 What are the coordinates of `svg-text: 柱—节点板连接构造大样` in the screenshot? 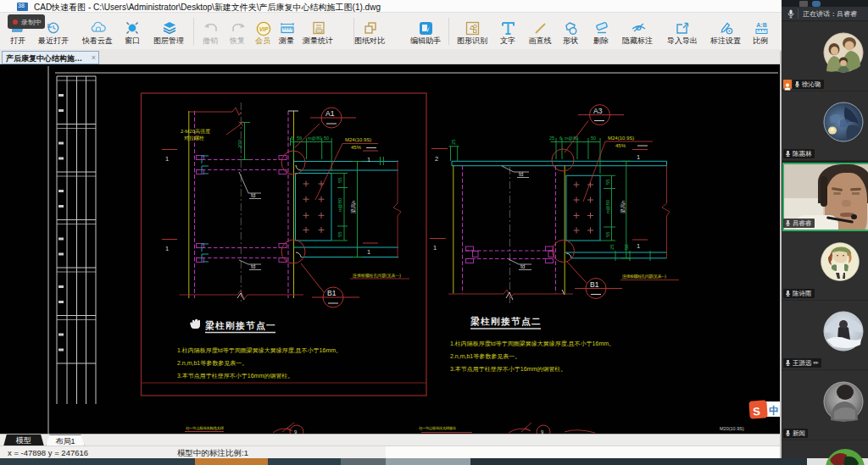 It's located at (205, 429).